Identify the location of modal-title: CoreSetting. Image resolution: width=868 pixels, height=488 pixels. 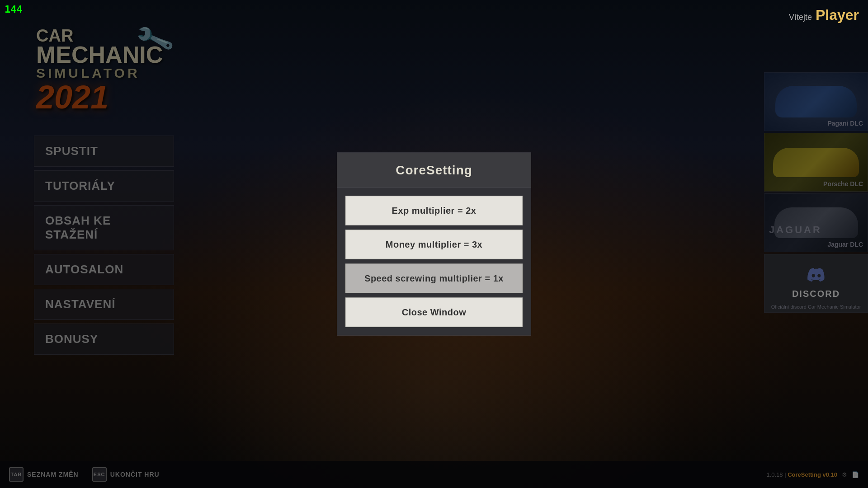
(434, 170).